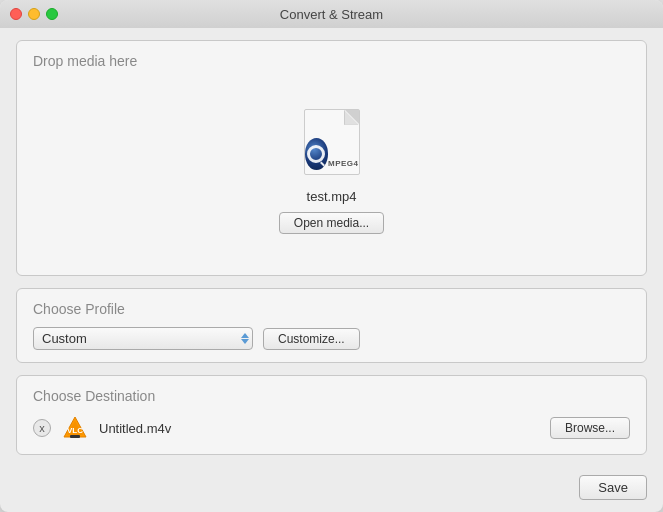  Describe the element at coordinates (332, 61) in the screenshot. I see `drop-section-title: Drop media here` at that location.